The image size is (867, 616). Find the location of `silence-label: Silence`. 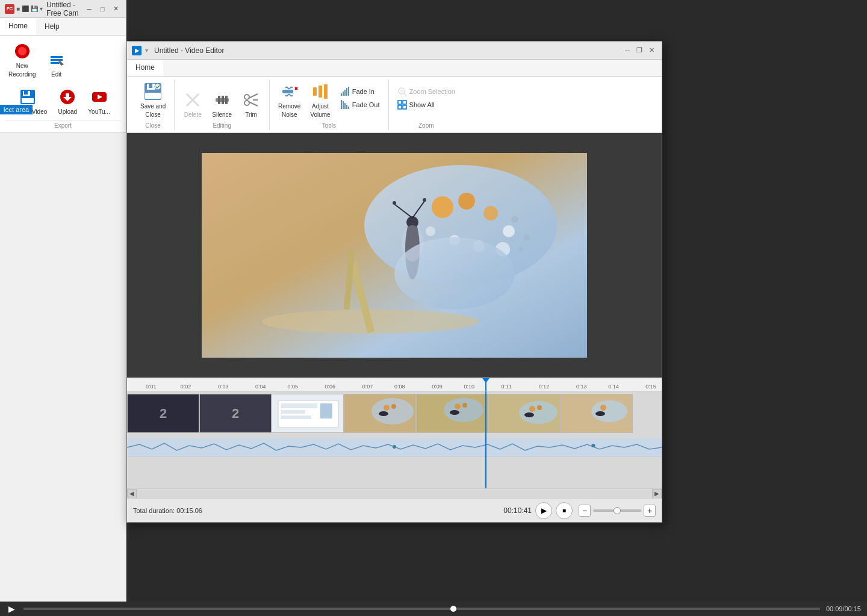

silence-label: Silence is located at coordinates (222, 114).